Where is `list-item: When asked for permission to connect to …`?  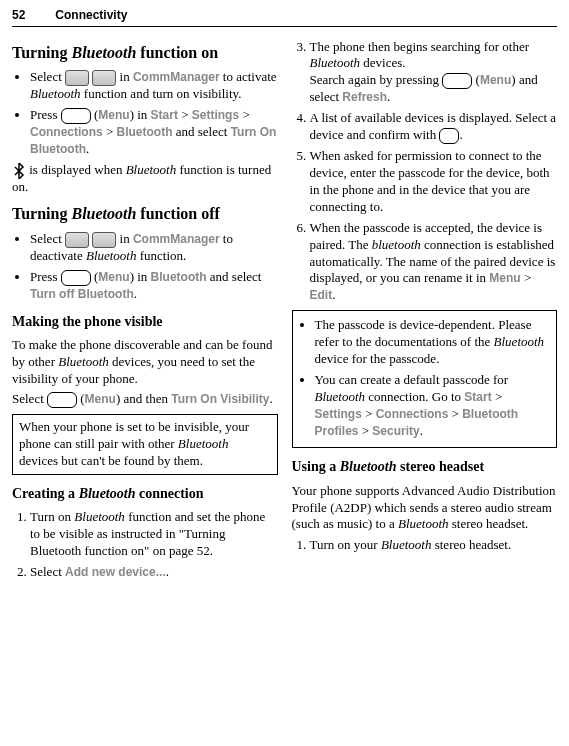 list-item: When asked for permission to connect to … is located at coordinates (434, 182).